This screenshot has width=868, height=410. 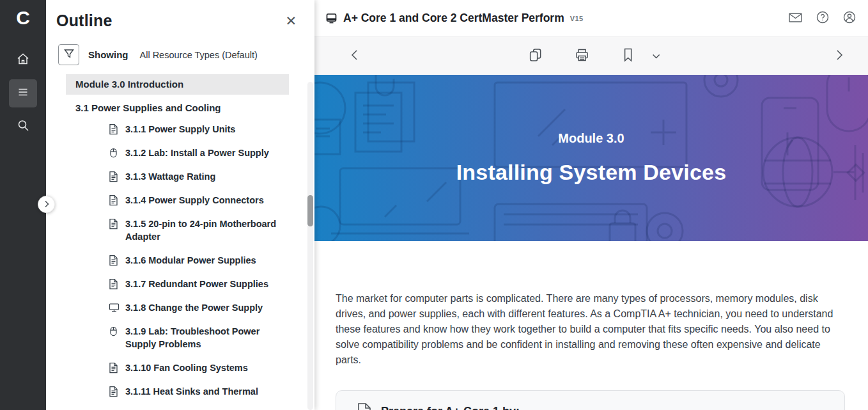 I want to click on outline-item: 3.1.5 20-pin to 24-pin Motherboard Adapt…, so click(x=178, y=230).